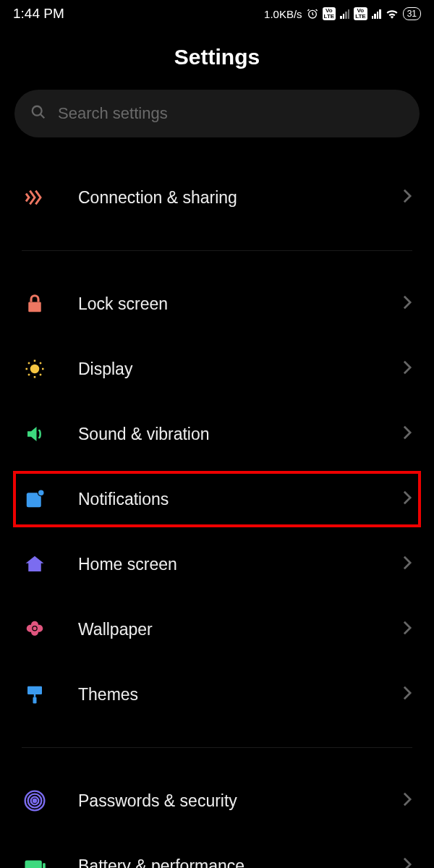  What do you see at coordinates (35, 304) in the screenshot?
I see `lock-icon` at bounding box center [35, 304].